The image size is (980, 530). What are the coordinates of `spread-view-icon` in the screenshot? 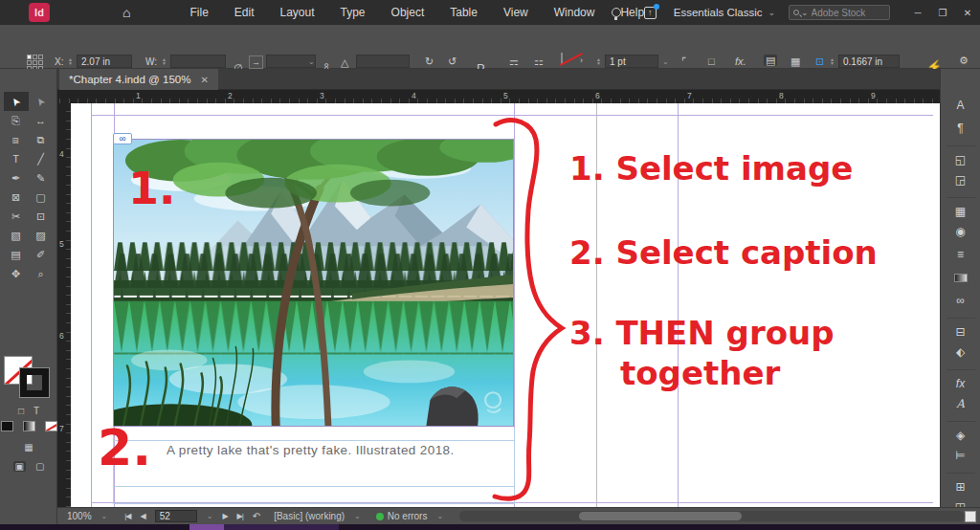 It's located at (970, 517).